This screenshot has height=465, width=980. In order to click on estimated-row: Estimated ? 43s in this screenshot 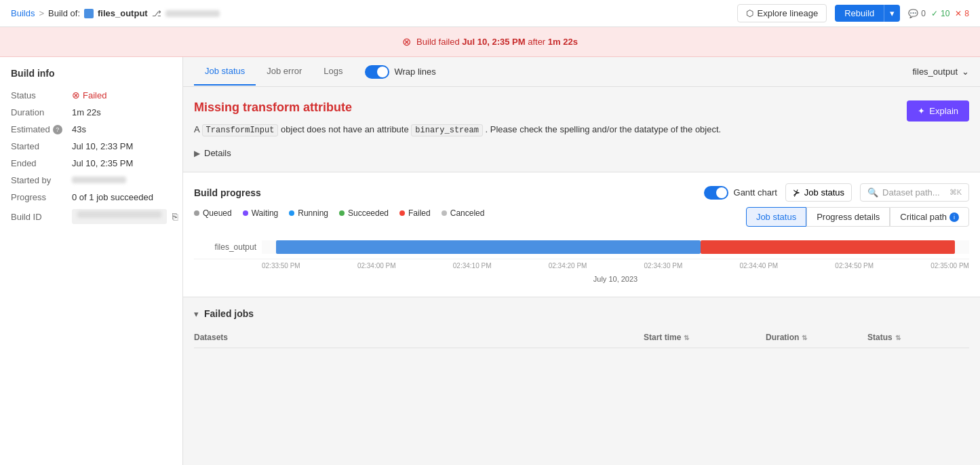, I will do `click(91, 129)`.